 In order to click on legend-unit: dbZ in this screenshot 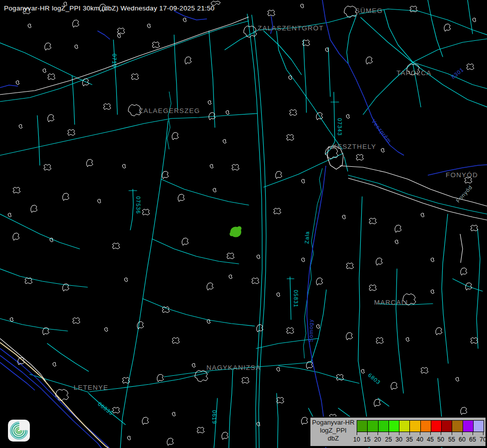, I will do `click(333, 439)`.